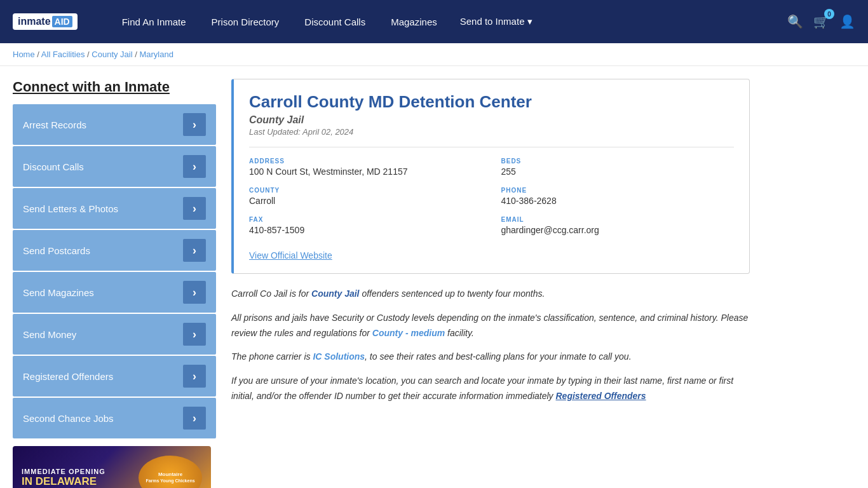 The width and height of the screenshot is (868, 488). Describe the element at coordinates (170, 471) in the screenshot. I see `ad-logo: MountaireFarms Young Chickens` at that location.